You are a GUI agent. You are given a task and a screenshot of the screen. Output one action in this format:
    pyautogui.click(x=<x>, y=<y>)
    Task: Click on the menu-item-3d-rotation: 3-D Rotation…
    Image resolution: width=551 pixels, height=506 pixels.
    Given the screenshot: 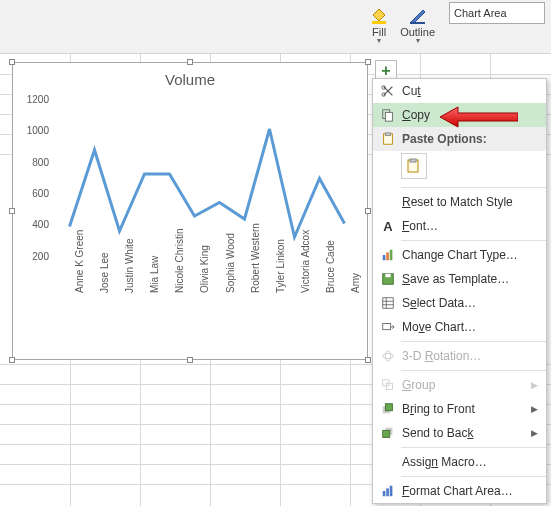 What is the action you would take?
    pyautogui.click(x=460, y=356)
    